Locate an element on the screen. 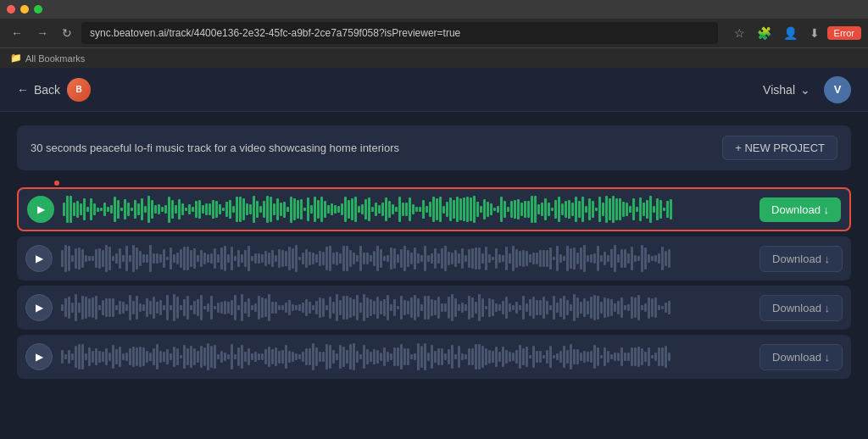 The height and width of the screenshot is (439, 868). play-button-2: ▶ is located at coordinates (39, 258).